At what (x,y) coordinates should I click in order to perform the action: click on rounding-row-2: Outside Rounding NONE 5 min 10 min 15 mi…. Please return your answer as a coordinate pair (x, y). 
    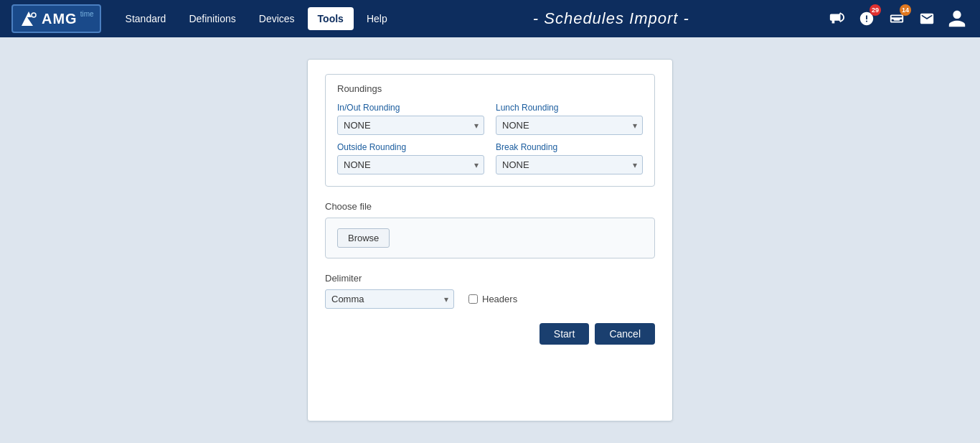
    Looking at the image, I should click on (490, 158).